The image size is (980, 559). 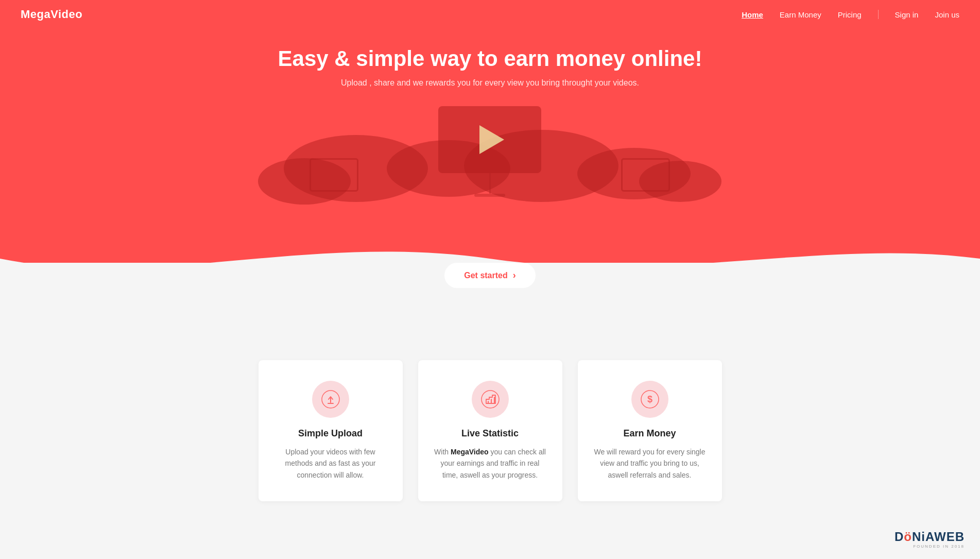 I want to click on footer-brand: DöNiAWEB, so click(x=930, y=531).